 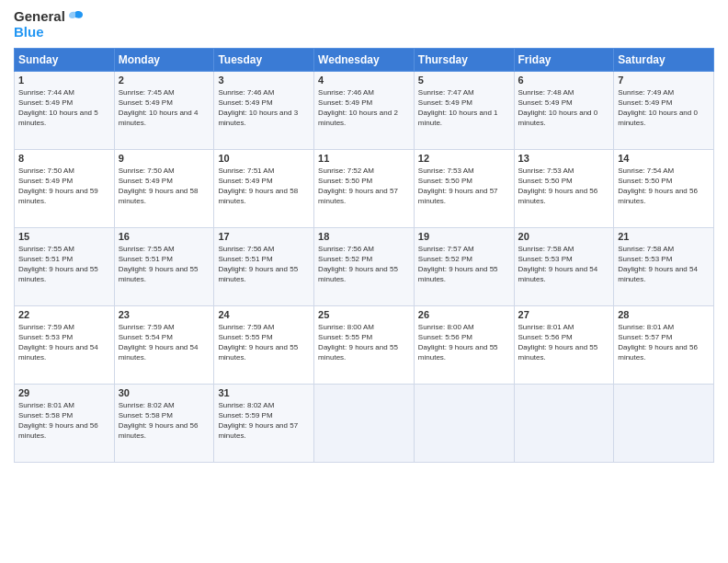 What do you see at coordinates (257, 265) in the screenshot?
I see `day-info: Sunrise: 7:56 AMSunset: 5:51 PMDaylight:…` at bounding box center [257, 265].